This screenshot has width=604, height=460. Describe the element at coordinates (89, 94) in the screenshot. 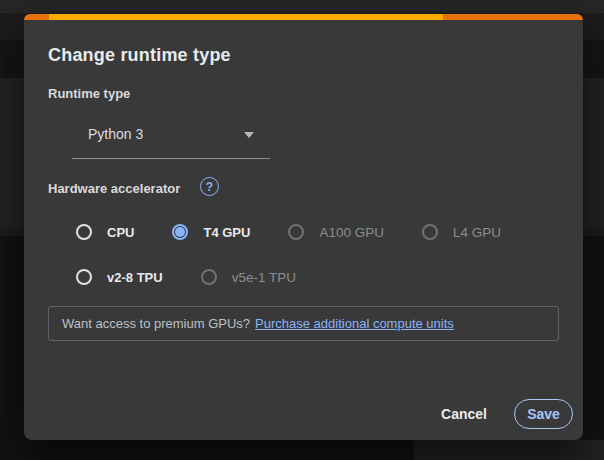

I see `runtime-type-label: Runtime type` at that location.